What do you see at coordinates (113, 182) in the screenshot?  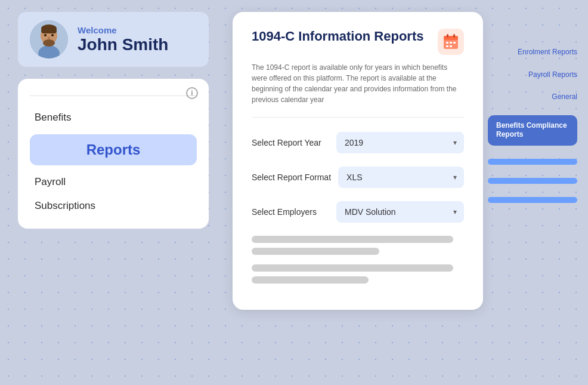 I see `sidebar-item-payroll: Payroll` at bounding box center [113, 182].